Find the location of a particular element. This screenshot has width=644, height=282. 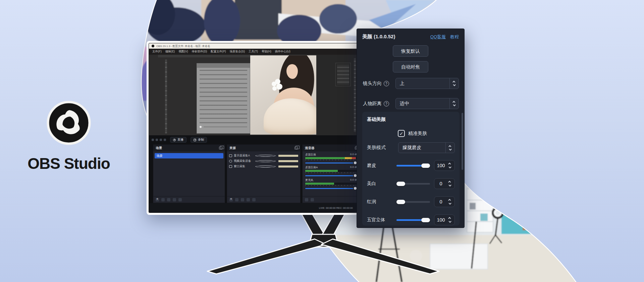

mixer-config-button is located at coordinates (307, 200).